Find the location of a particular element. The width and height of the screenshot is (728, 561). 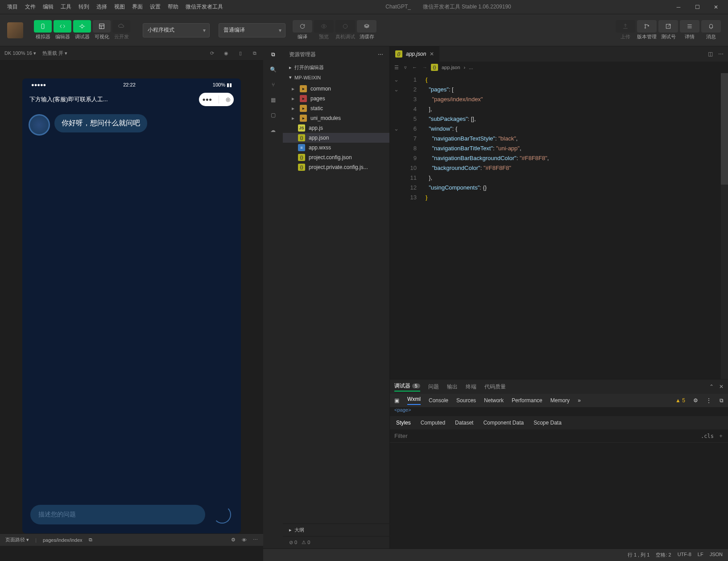

menu-select: 选择 is located at coordinates (102, 7).